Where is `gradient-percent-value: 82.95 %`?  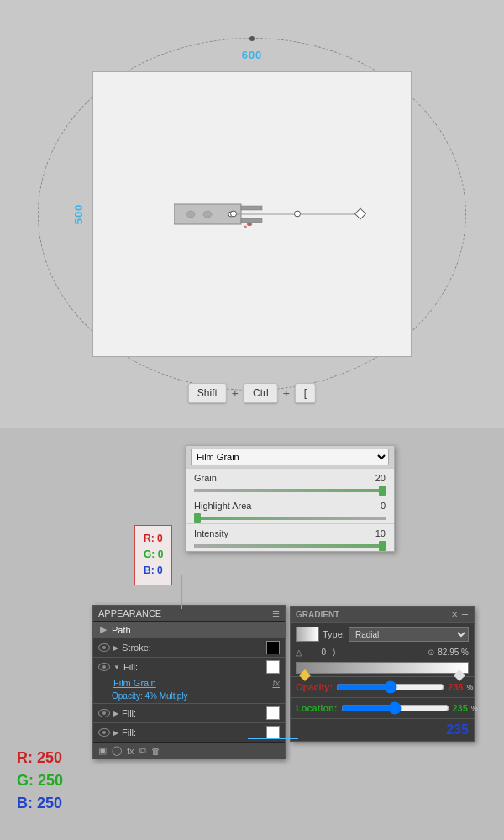 gradient-percent-value: 82.95 % is located at coordinates (454, 652).